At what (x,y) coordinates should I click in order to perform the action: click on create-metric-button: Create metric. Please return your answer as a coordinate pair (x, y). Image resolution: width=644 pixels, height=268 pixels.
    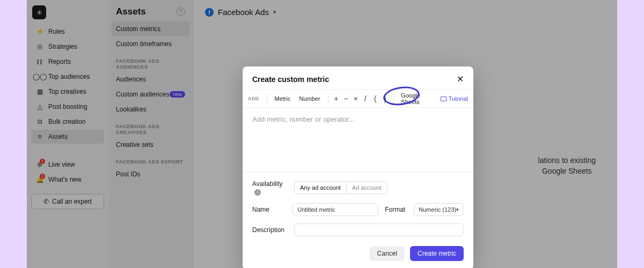
    Looking at the image, I should click on (437, 254).